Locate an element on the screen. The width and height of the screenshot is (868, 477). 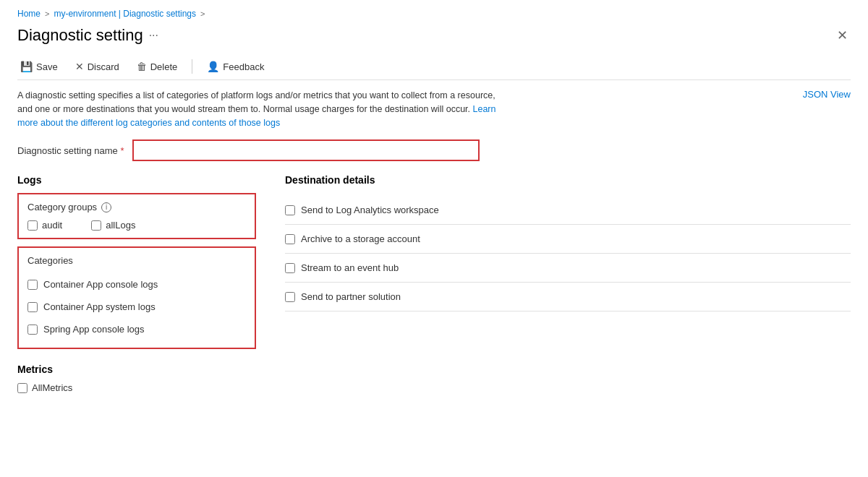
event-hub-label: Stream to an event hub is located at coordinates (350, 267).